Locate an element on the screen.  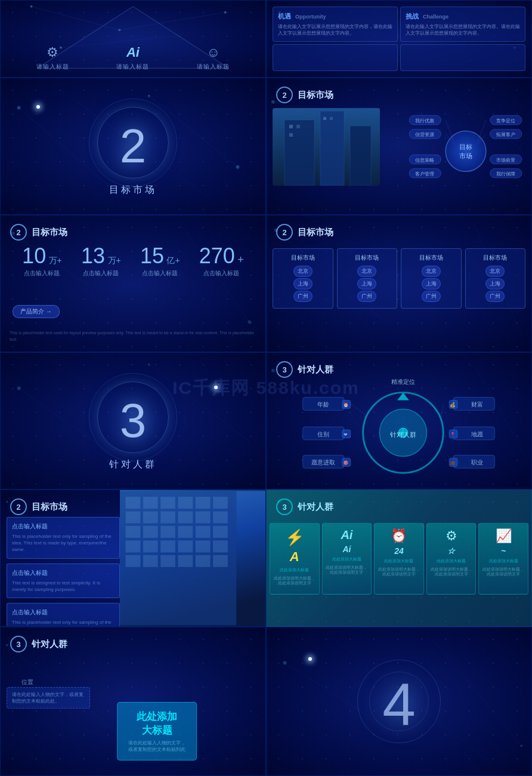
card-4-main: ☆ is located at coordinates (451, 551).